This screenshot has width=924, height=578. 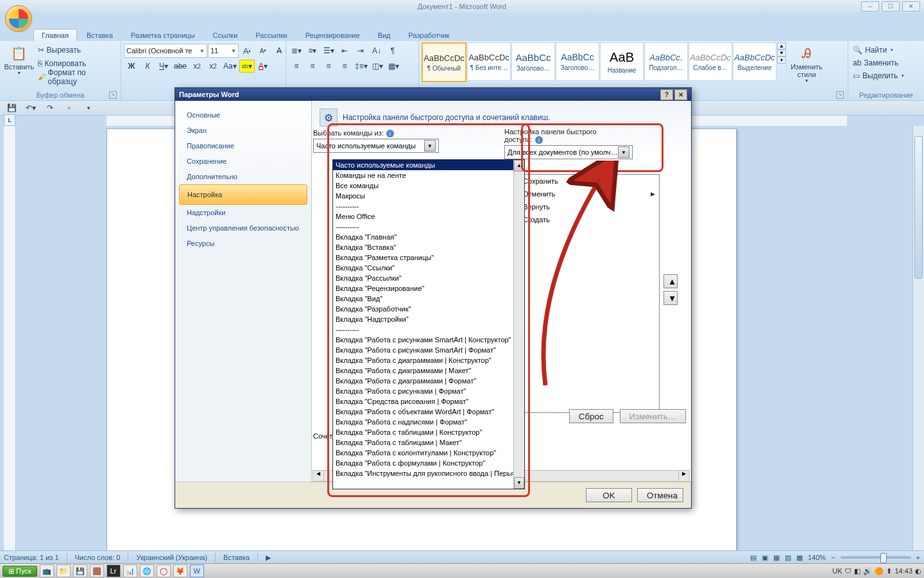 I want to click on zoom-in-button: +, so click(x=918, y=557).